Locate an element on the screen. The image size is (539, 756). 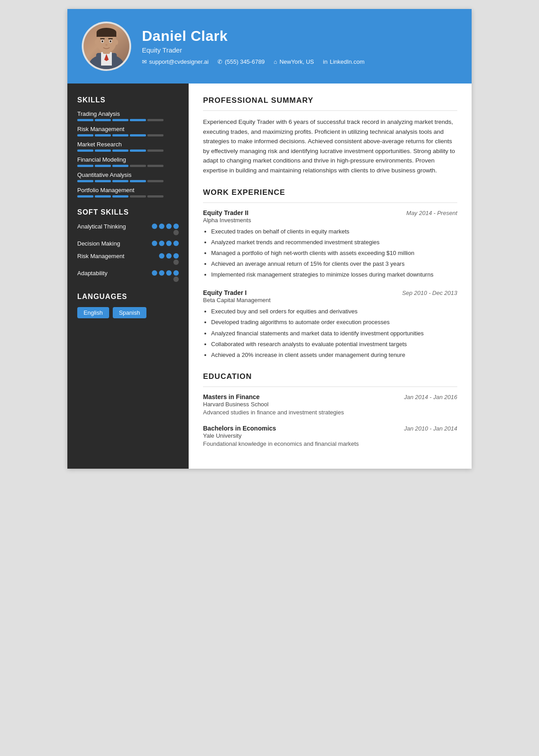
job-bullet: Analyzed financial statements and market… is located at coordinates (334, 334).